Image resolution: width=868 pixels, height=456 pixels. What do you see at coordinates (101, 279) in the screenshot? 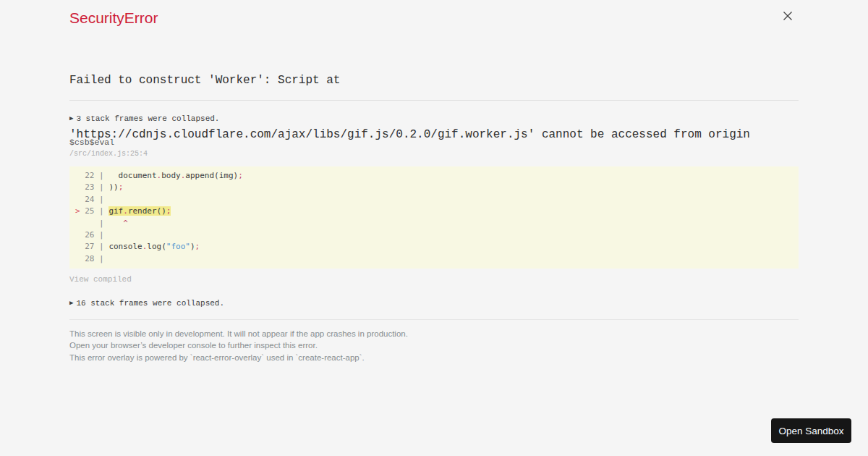
I see `view-compiled-link: View compiled` at bounding box center [101, 279].